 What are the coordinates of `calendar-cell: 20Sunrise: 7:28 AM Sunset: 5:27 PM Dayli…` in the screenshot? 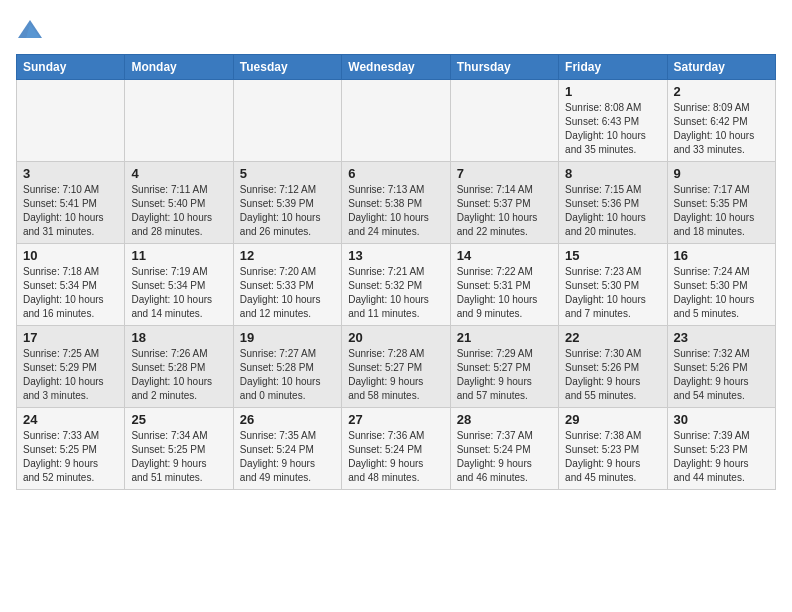 It's located at (396, 367).